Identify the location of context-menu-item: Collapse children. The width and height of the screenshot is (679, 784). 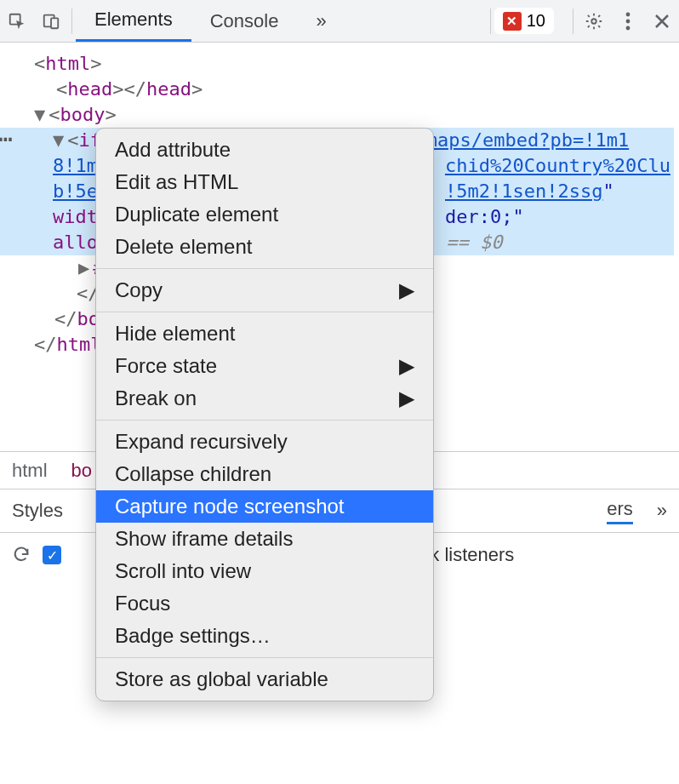
(265, 474).